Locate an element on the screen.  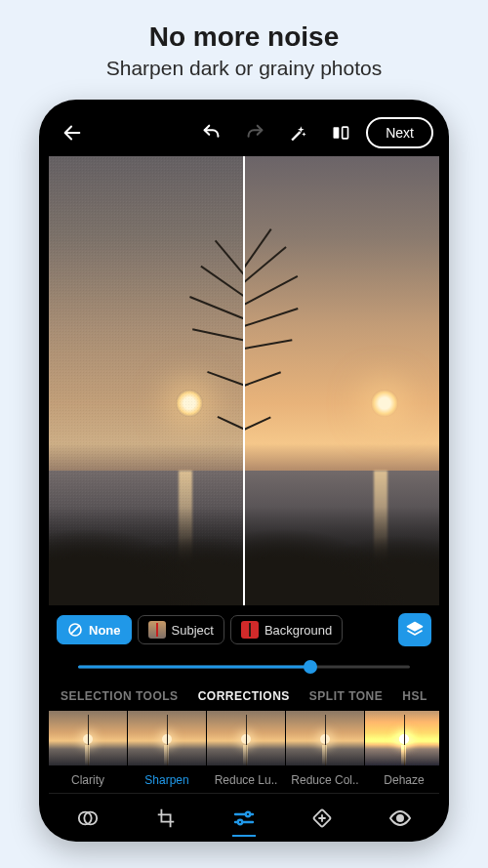
adjustment-slider is located at coordinates (244, 665).